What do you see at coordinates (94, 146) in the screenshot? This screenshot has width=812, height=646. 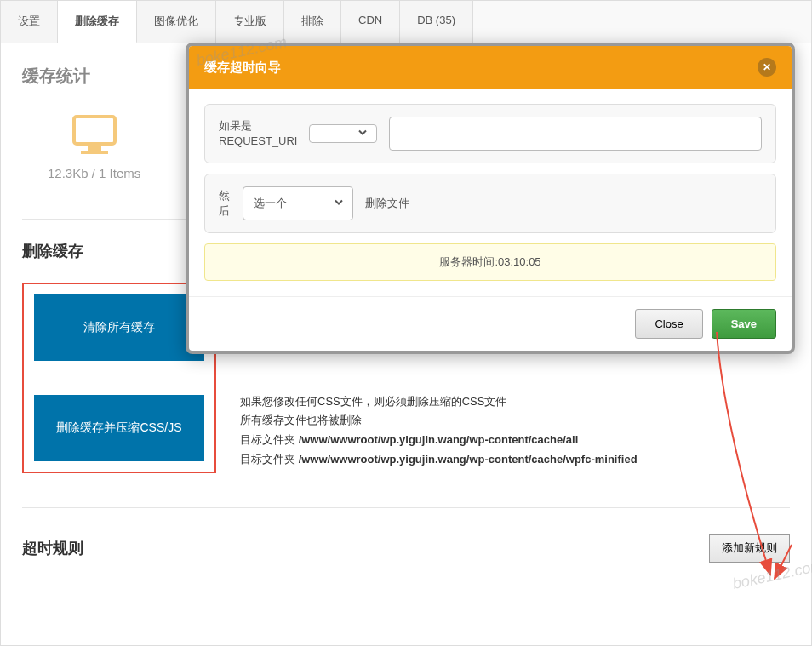 I see `stat-block: 12.3Kb / 1 Items` at bounding box center [94, 146].